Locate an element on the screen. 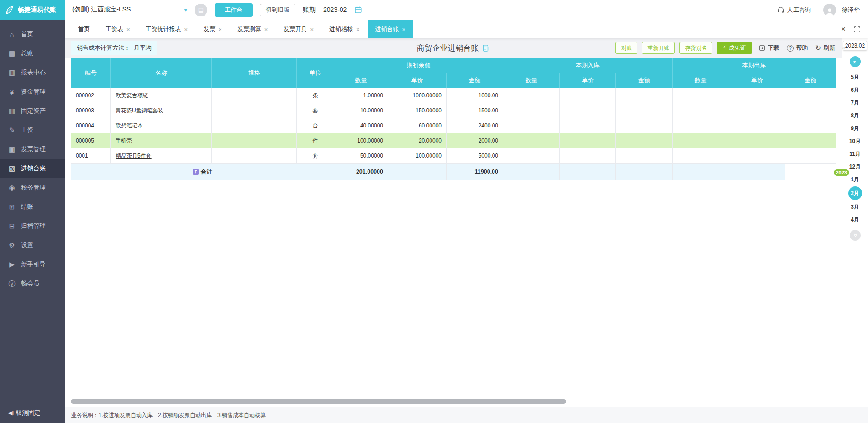 This screenshot has width=868, height=423. sidebar-item-home: ⌂首页 is located at coordinates (32, 34).